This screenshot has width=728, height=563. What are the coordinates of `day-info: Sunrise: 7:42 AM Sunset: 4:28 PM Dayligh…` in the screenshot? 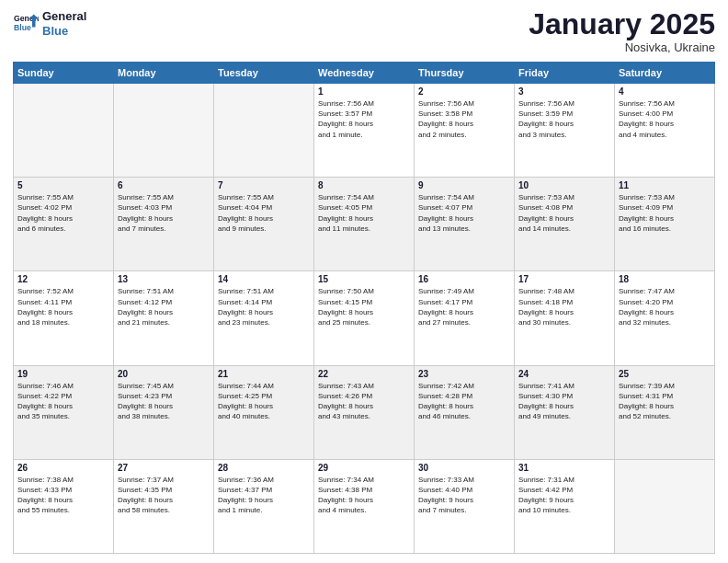 It's located at (464, 401).